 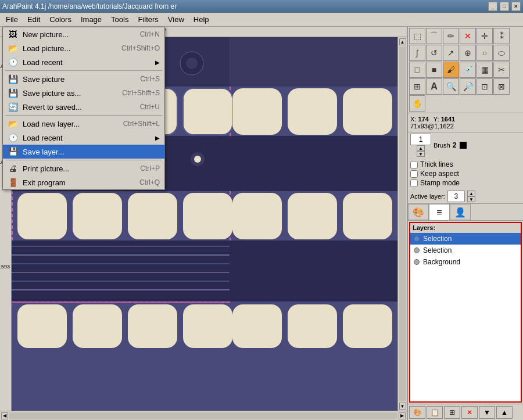 I want to click on bottom-btn-down: ▼, so click(x=487, y=412).